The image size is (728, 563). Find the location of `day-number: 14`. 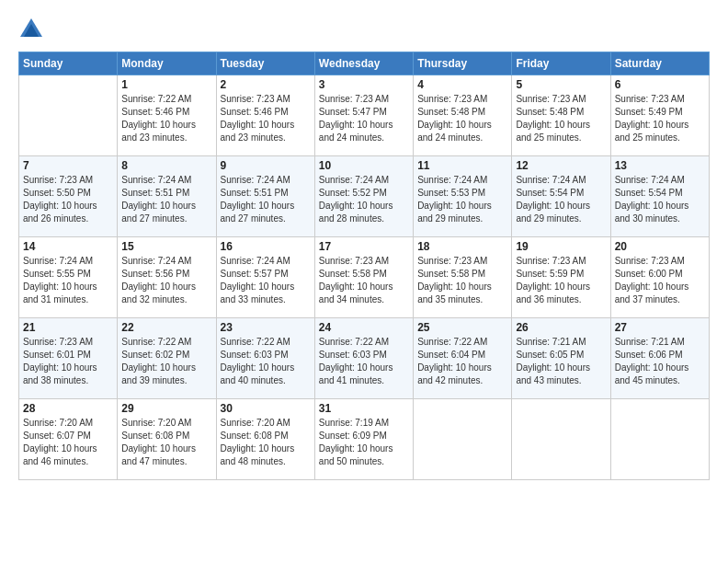

day-number: 14 is located at coordinates (68, 247).